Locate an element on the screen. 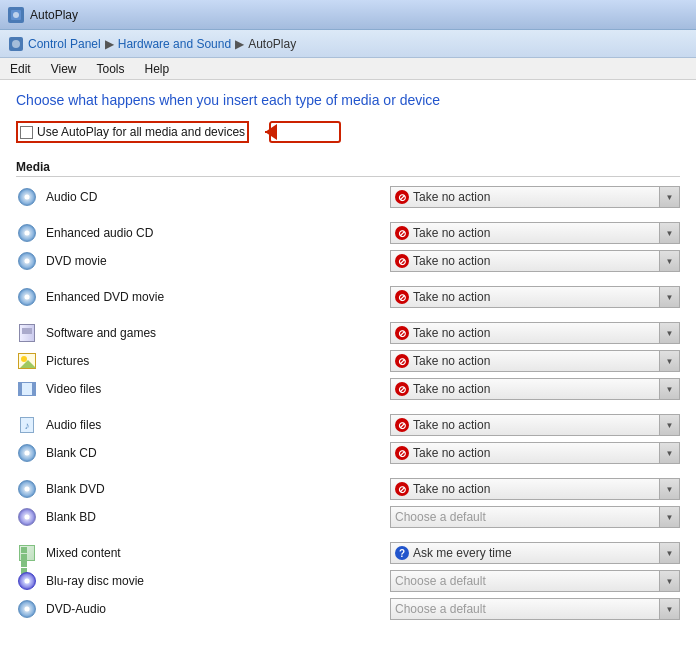  media-select-pictures: ⊘Take no action is located at coordinates (535, 361).